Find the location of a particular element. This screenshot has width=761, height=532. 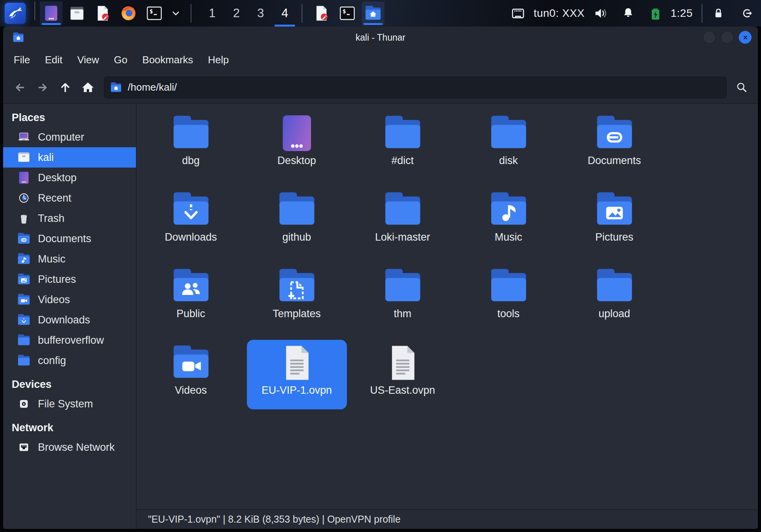

path-folder-icon is located at coordinates (116, 87).